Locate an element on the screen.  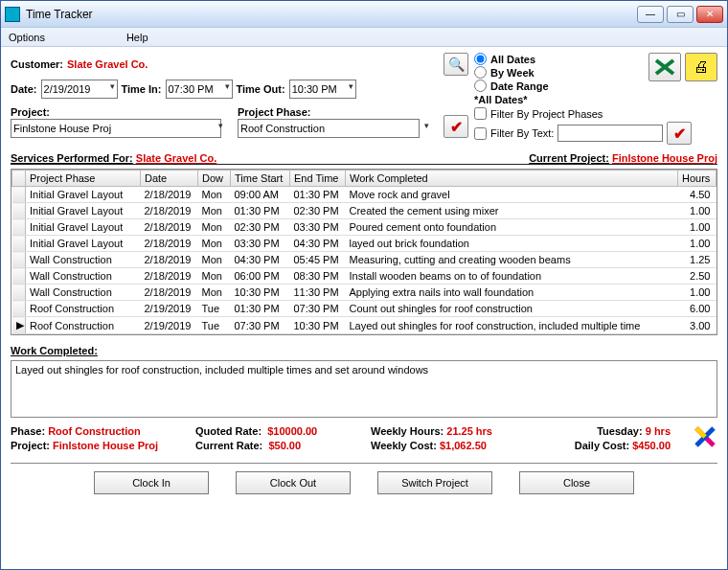
cell-hours: 3.00 is located at coordinates (697, 326).